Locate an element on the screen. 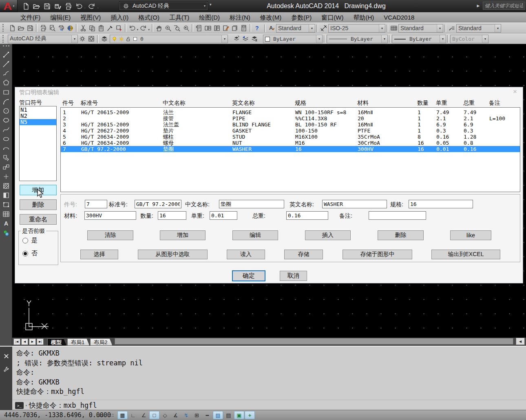 The image size is (526, 420). block-editor-icon is located at coordinates (119, 28).